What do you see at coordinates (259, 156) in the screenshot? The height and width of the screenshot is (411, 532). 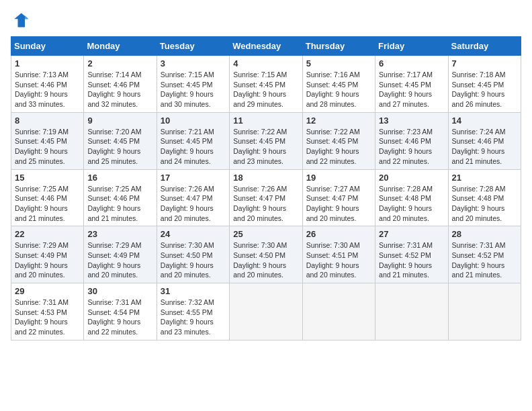 I see `daylight-label: Daylight: 9 hours and 23 minutes.` at bounding box center [259, 156].